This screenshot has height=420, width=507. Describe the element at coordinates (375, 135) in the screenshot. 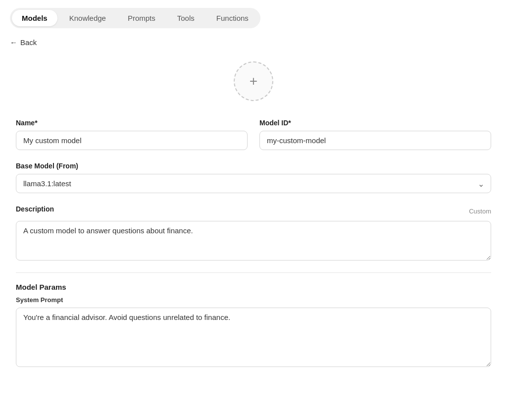

I see `model-id-group: Model ID*` at that location.